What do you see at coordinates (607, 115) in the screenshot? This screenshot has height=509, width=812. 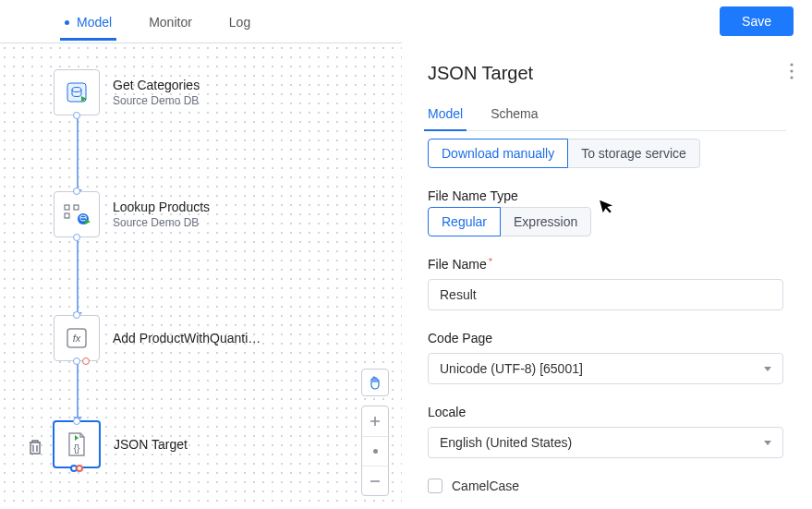 I see `panel-tabs: Model Schema` at bounding box center [607, 115].